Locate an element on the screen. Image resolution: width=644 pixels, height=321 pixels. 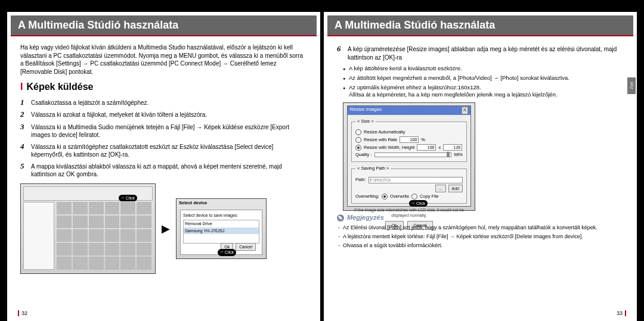
figure-select-device-dialog: Select device Select device to save imag… is located at coordinates (221, 229).